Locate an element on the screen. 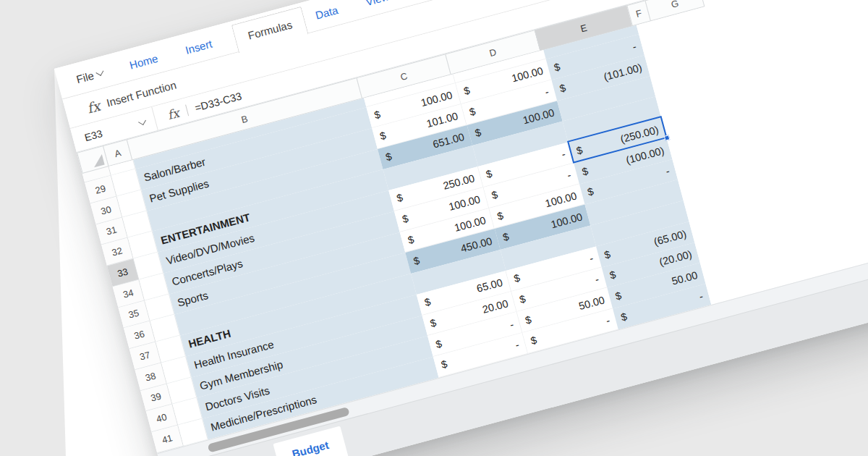 The width and height of the screenshot is (868, 456). cell-value: 450.00 is located at coordinates (476, 245).